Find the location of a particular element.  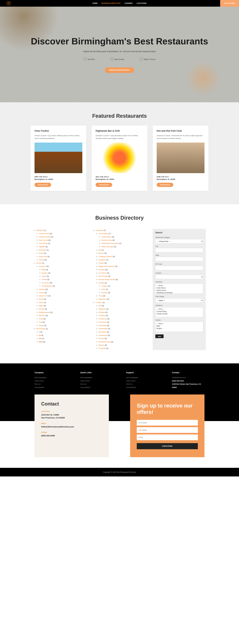

directory-link: Greystone is located at coordinates (102, 332).